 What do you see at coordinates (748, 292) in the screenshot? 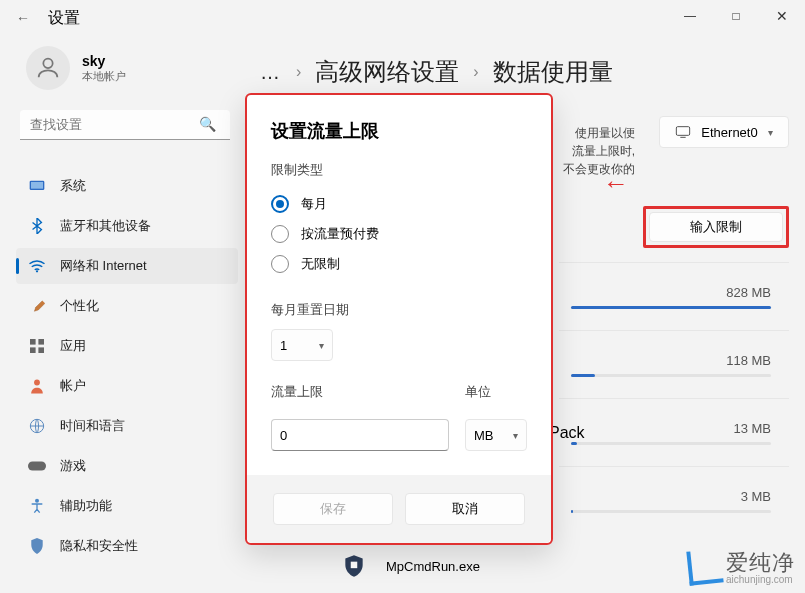
I see `usage-value: 828 MB` at bounding box center [748, 292].